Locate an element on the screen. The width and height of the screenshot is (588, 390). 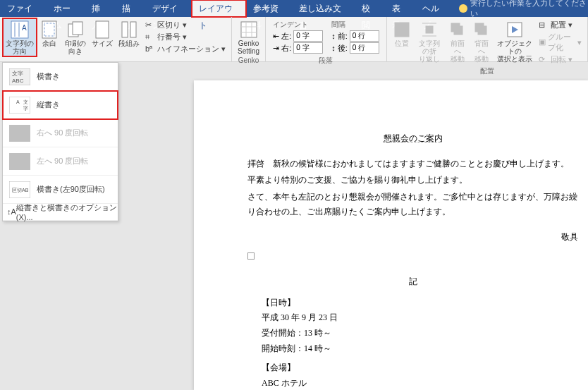
checkbox-mark is located at coordinates (251, 256).